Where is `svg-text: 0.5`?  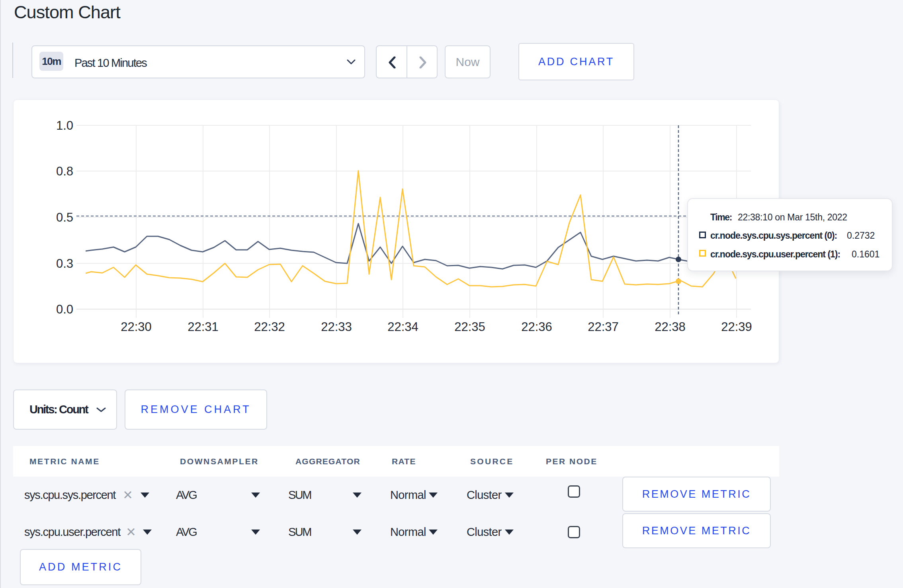 svg-text: 0.5 is located at coordinates (64, 217).